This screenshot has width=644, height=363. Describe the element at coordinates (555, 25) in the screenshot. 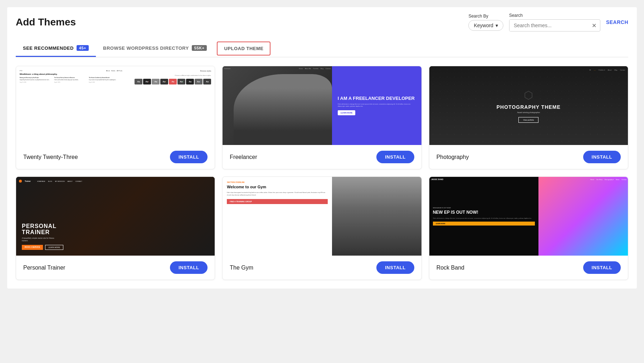

I see `search-input-wrapper: ✕` at that location.